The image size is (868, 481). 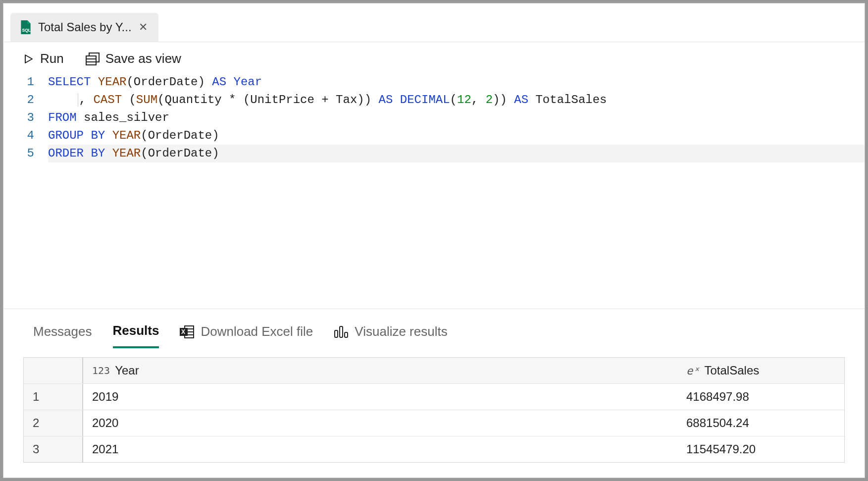 I want to click on column-header-totalsales: eˣ TotalSales, so click(x=761, y=371).